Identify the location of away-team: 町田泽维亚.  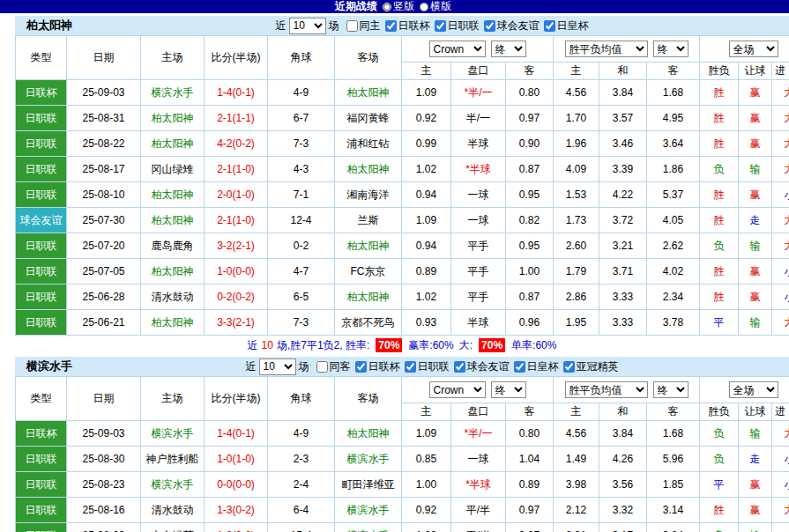
(368, 484).